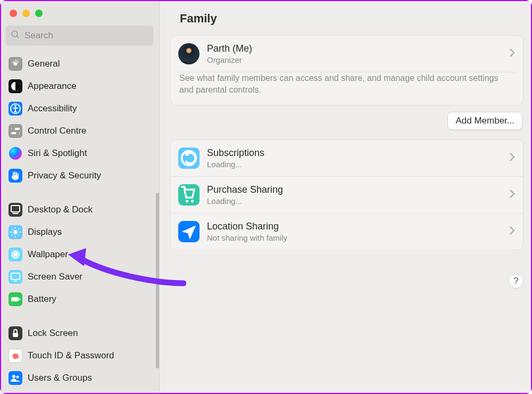 The image size is (532, 394). I want to click on siri-icon, so click(15, 153).